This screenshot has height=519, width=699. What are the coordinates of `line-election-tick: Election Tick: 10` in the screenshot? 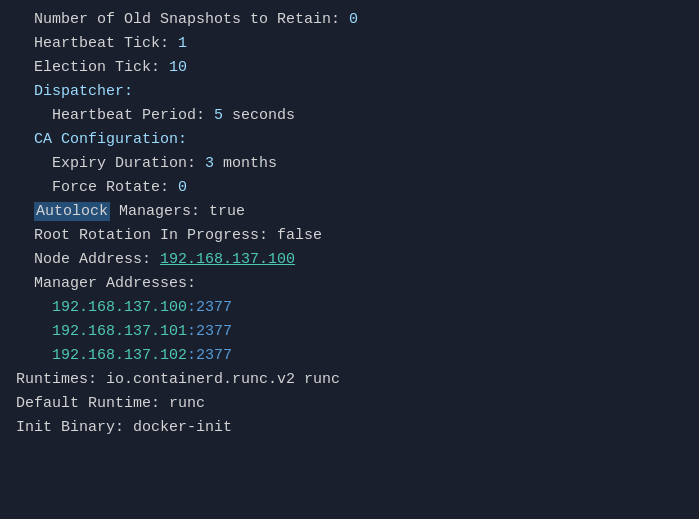 It's located at (350, 68).